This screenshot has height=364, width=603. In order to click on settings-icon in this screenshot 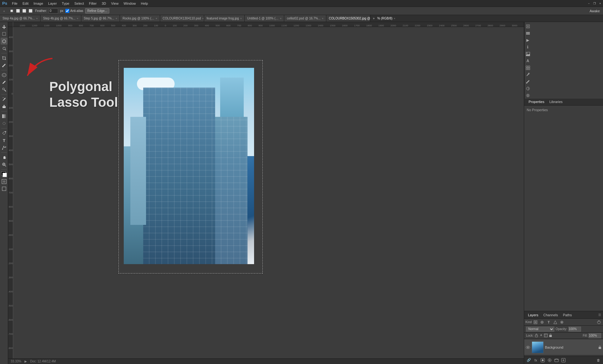, I will do `click(528, 95)`.